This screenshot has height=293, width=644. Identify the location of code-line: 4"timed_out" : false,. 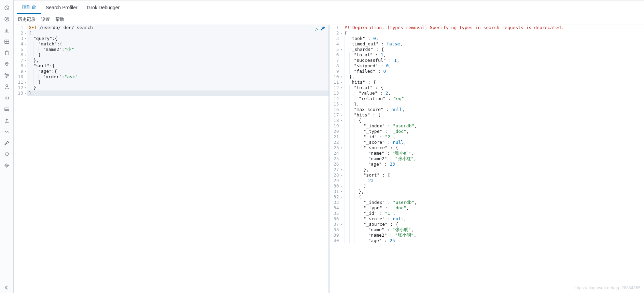
(487, 44).